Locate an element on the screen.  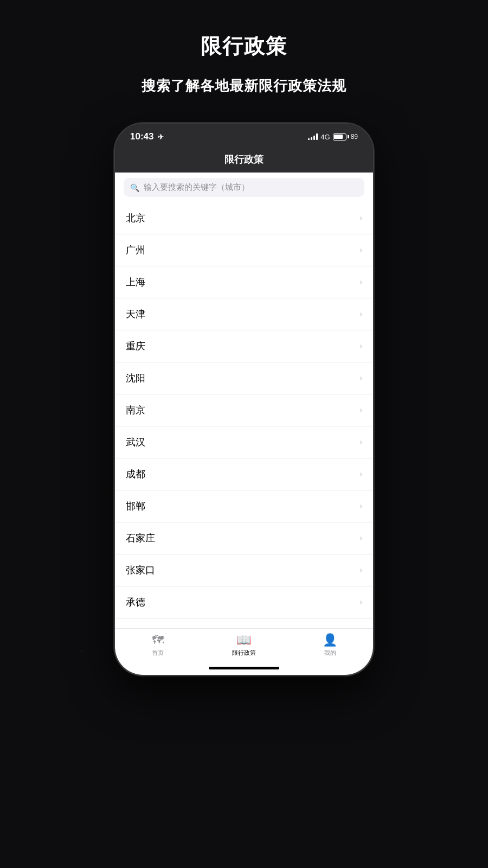
tab-icon: 🗺 is located at coordinates (158, 640).